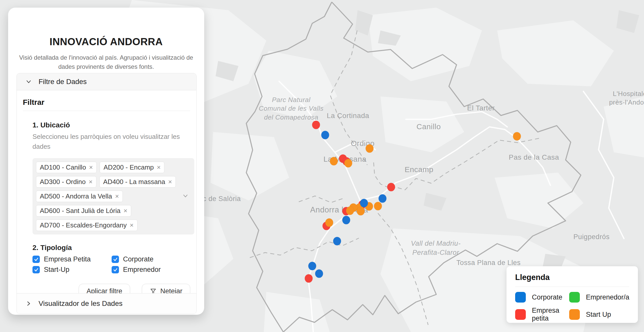 The image size is (644, 332). Describe the element at coordinates (87, 225) in the screenshot. I see `parish-tag: AD700 - Escaldes-Engordany ×` at that location.